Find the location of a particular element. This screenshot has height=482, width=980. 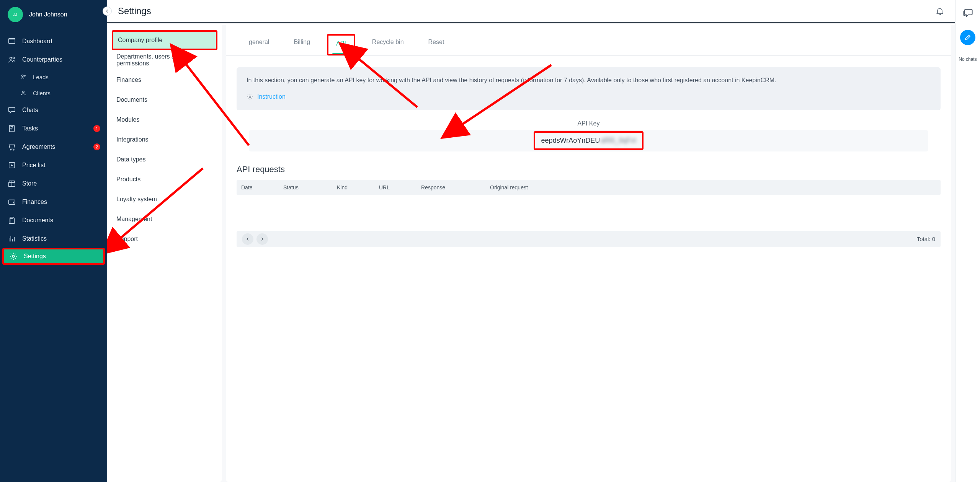

settings-nav-management: Management is located at coordinates (165, 219).